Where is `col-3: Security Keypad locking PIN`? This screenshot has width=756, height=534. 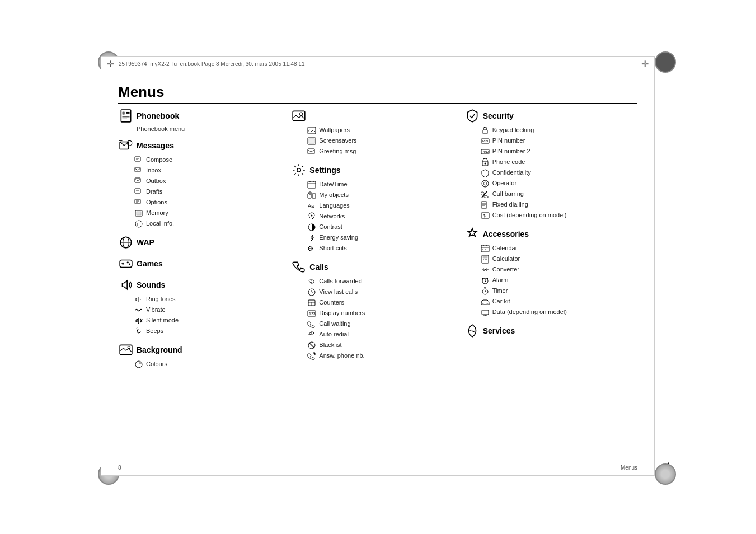
col-3: Security Keypad locking PIN is located at coordinates (551, 242).